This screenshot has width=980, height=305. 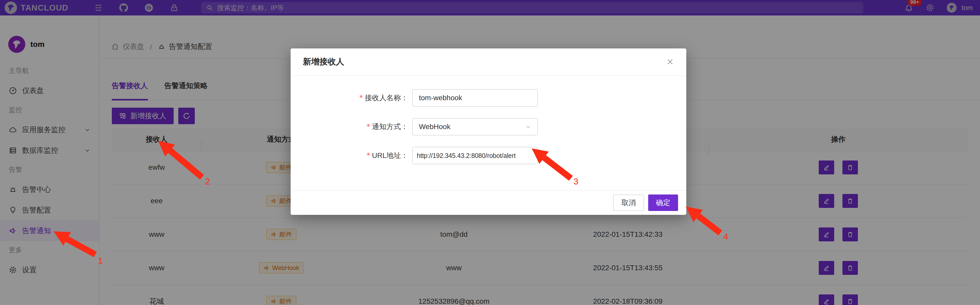 What do you see at coordinates (349, 98) in the screenshot?
I see `field-label: *接收人名称：` at bounding box center [349, 98].